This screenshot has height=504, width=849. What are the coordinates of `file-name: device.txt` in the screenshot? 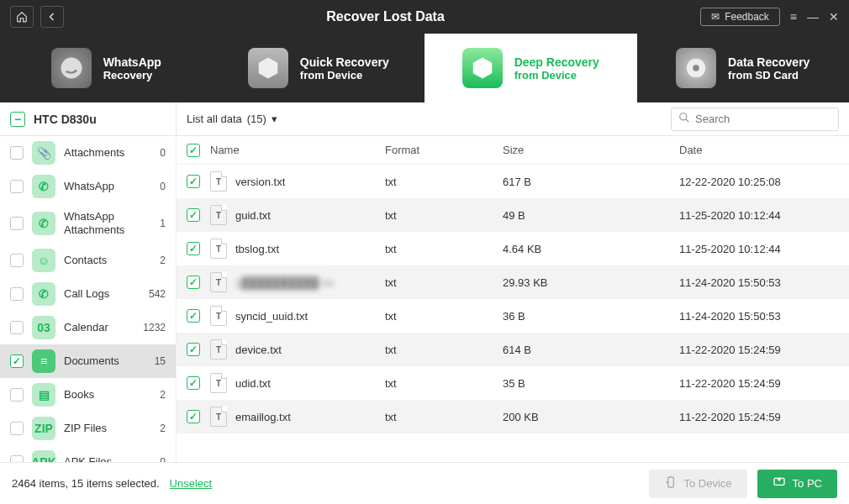 It's located at (259, 349).